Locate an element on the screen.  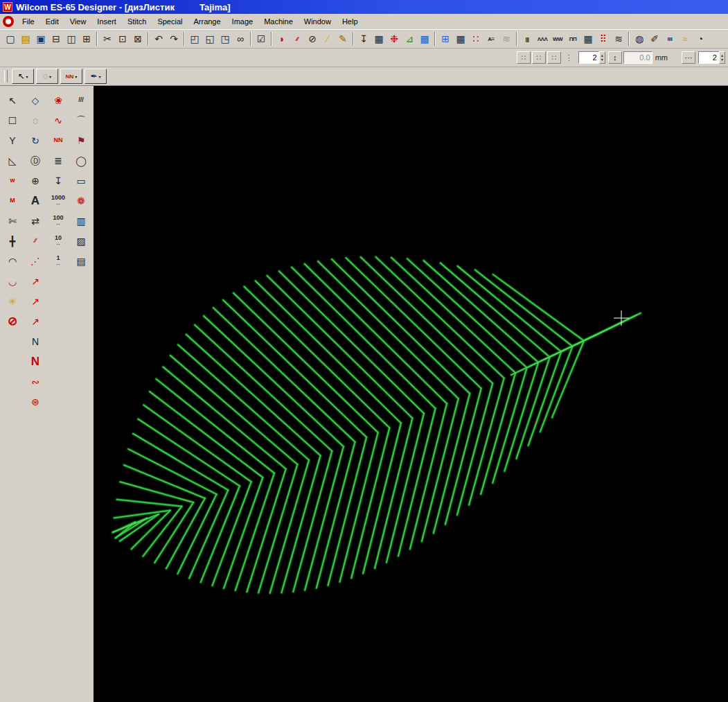
print-preview-button: ◫ is located at coordinates (71, 39).